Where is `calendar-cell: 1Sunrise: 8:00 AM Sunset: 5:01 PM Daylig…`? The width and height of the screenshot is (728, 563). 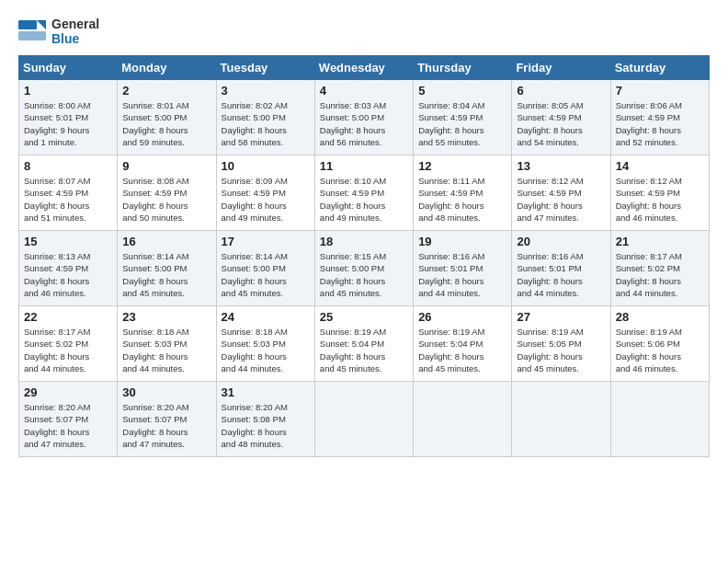
calendar-cell: 1Sunrise: 8:00 AM Sunset: 5:01 PM Daylig… is located at coordinates (68, 118).